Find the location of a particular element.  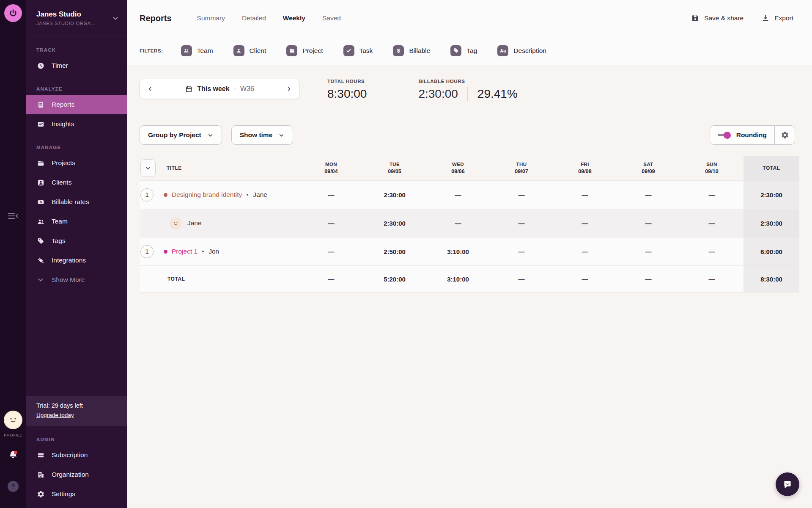

export-button: Export is located at coordinates (777, 18).